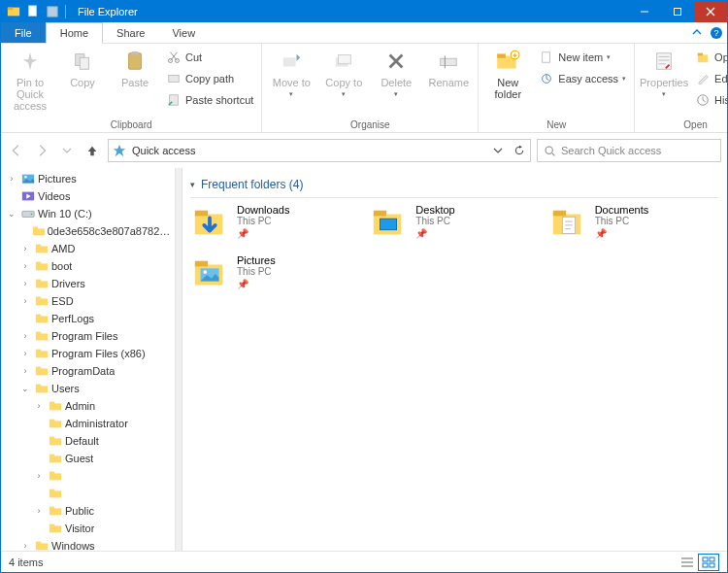 The height and width of the screenshot is (573, 728). What do you see at coordinates (183, 33) in the screenshot?
I see `view-tab: View` at bounding box center [183, 33].